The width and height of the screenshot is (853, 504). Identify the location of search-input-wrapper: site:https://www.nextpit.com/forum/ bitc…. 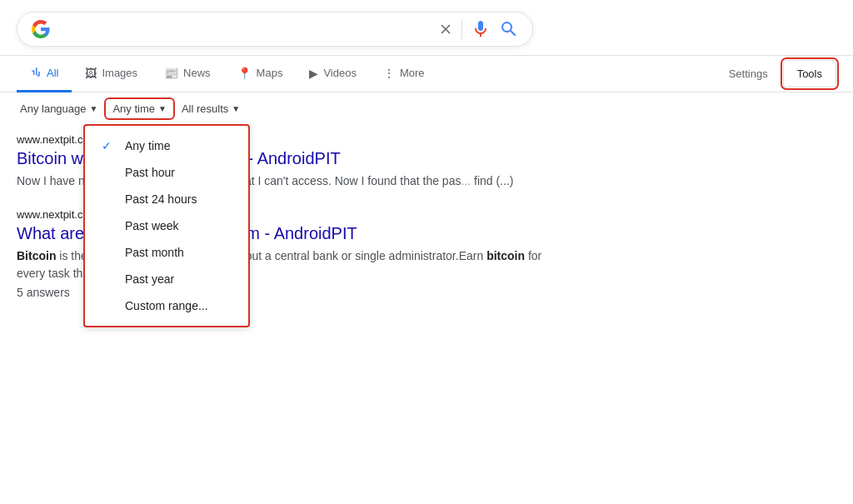
(275, 29).